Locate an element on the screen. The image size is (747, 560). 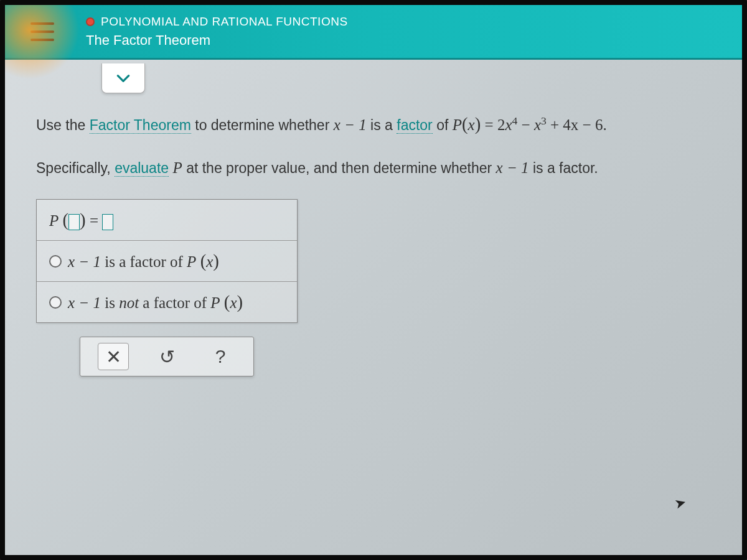
option-text: x − 1 is not a factor of P (x) is located at coordinates (156, 302).